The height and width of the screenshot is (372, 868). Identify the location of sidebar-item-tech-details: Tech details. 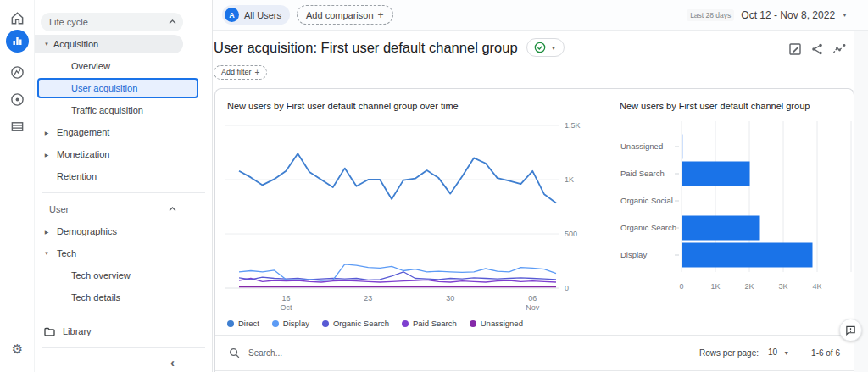
(124, 297).